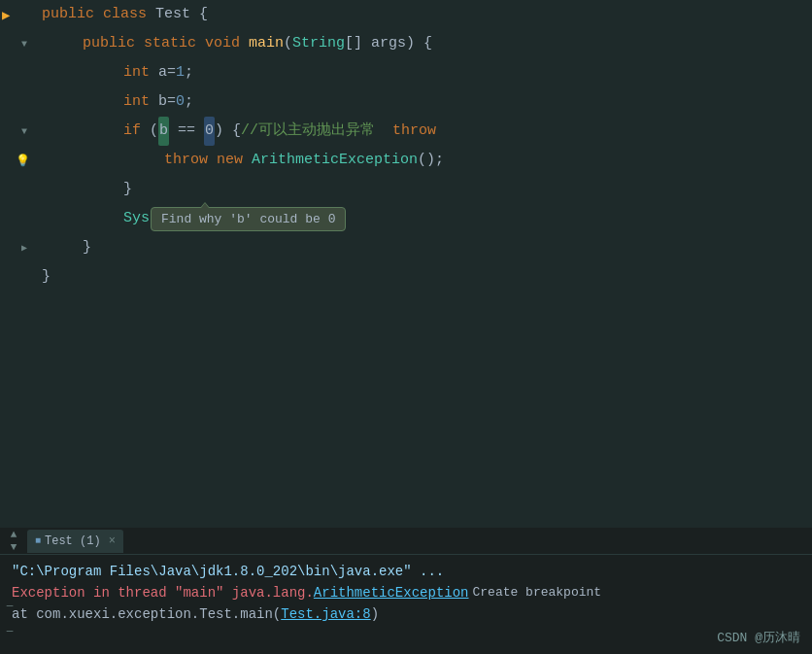  Describe the element at coordinates (234, 160) in the screenshot. I see `token: new` at that location.